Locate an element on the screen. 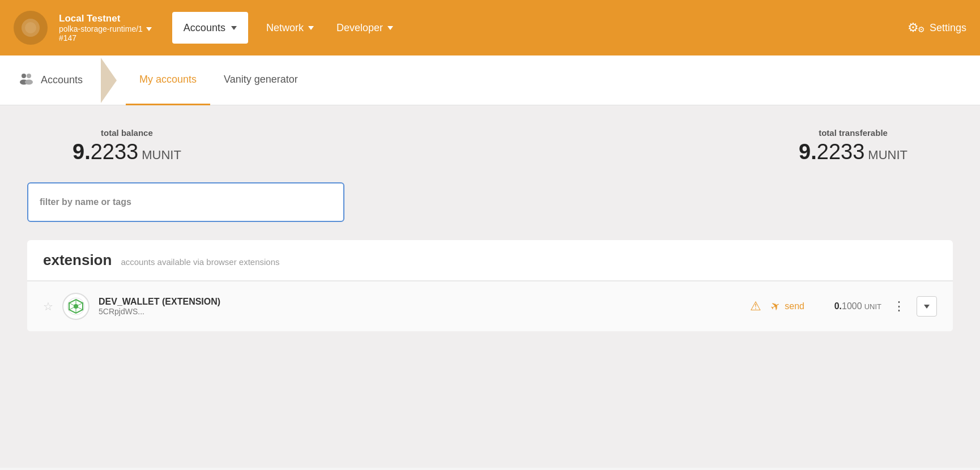 The width and height of the screenshot is (980, 470). network-menu-label: Network is located at coordinates (285, 28).